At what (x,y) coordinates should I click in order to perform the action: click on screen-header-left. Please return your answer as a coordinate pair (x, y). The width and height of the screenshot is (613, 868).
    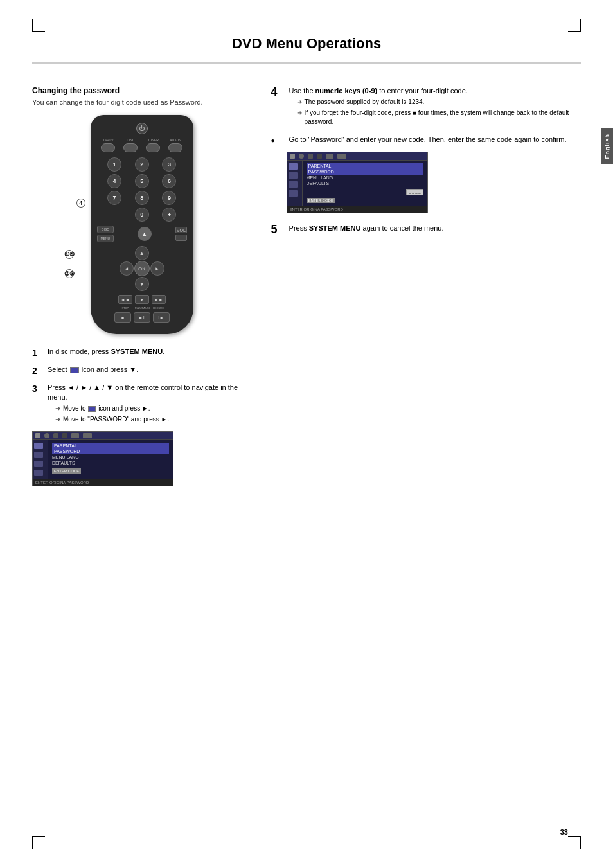
    Looking at the image, I should click on (103, 436).